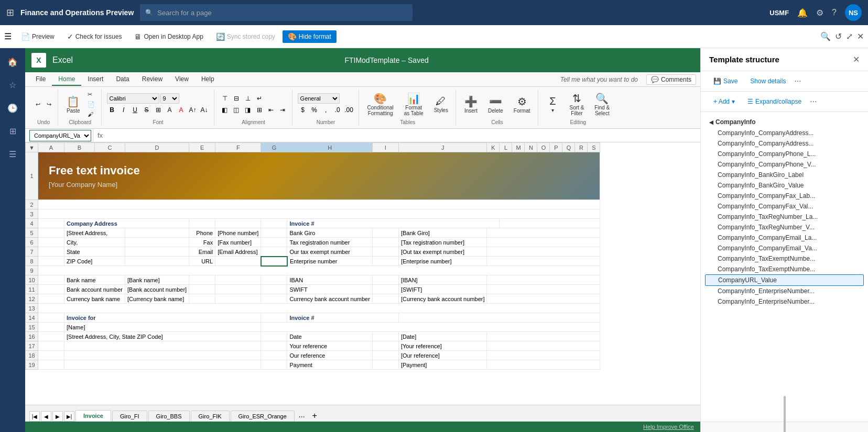 This screenshot has height=432, width=868. I want to click on italic-button: I, so click(124, 110).